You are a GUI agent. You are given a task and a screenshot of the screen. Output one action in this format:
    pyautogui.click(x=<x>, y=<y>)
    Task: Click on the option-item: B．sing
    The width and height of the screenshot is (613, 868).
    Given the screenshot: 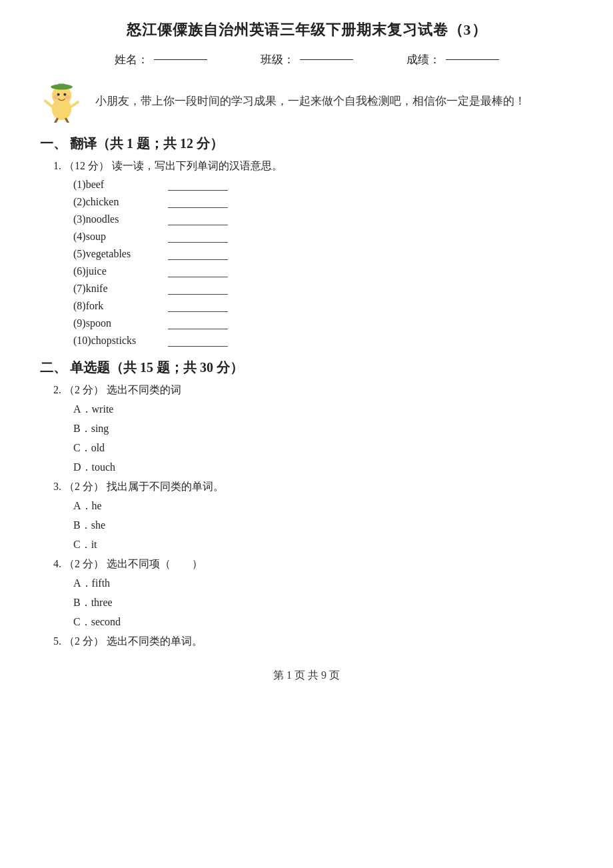 What is the action you would take?
    pyautogui.click(x=323, y=429)
    